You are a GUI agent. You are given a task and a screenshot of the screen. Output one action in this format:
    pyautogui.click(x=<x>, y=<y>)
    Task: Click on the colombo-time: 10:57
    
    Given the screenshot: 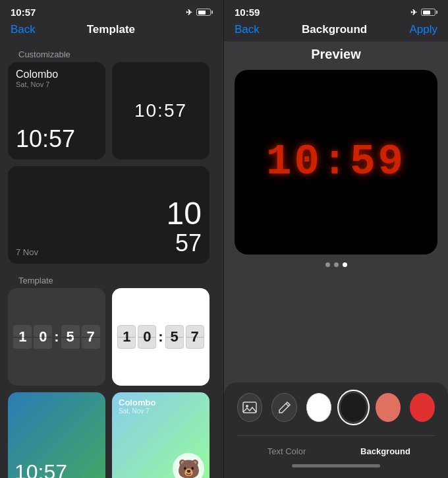 What is the action you would take?
    pyautogui.click(x=57, y=139)
    